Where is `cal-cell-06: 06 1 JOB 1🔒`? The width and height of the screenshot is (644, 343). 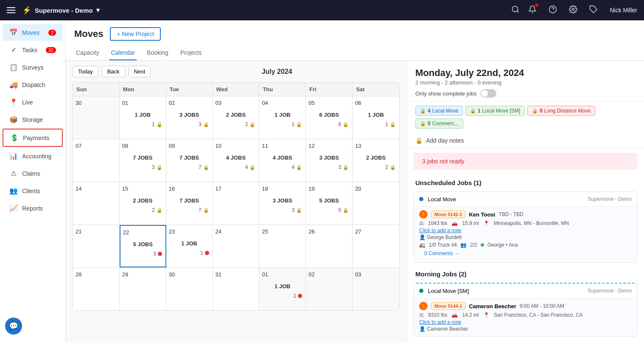 cal-cell-06: 06 1 JOB 1🔒 is located at coordinates (376, 118).